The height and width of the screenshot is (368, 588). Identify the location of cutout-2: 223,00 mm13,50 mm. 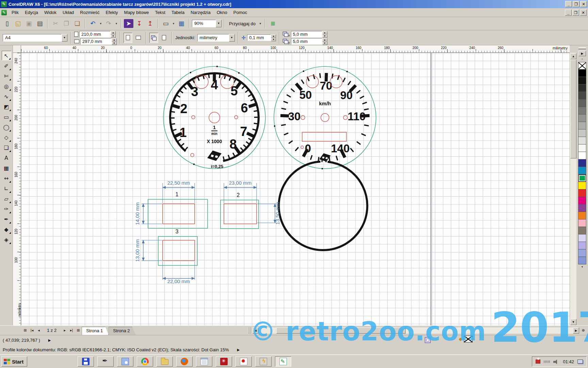
(250, 204).